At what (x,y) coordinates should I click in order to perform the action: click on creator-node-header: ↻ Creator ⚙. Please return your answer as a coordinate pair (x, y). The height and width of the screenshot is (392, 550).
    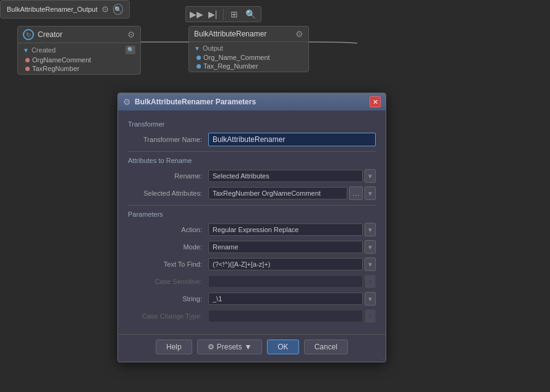
    Looking at the image, I should click on (79, 35).